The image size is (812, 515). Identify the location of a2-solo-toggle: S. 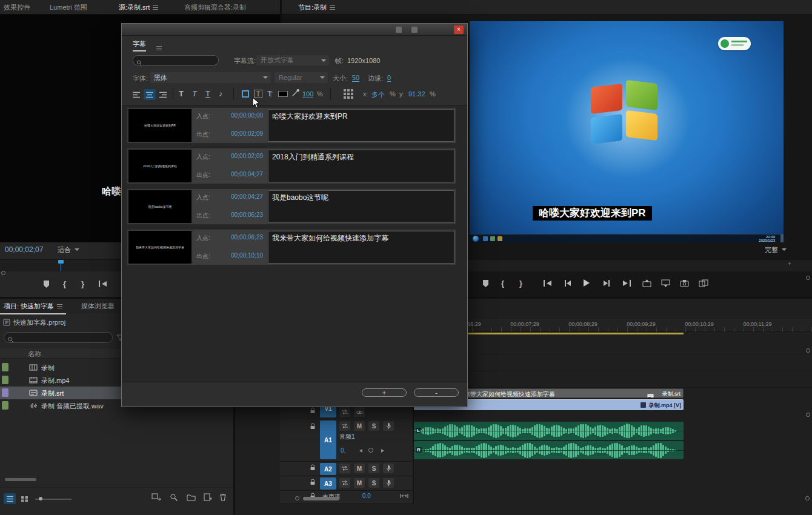
(374, 468).